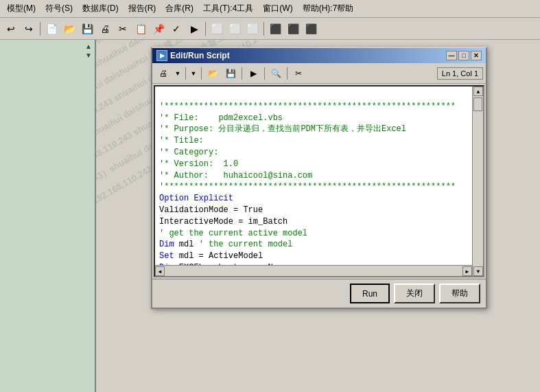 This screenshot has width=540, height=392. I want to click on close-button: 关闭, so click(414, 294).